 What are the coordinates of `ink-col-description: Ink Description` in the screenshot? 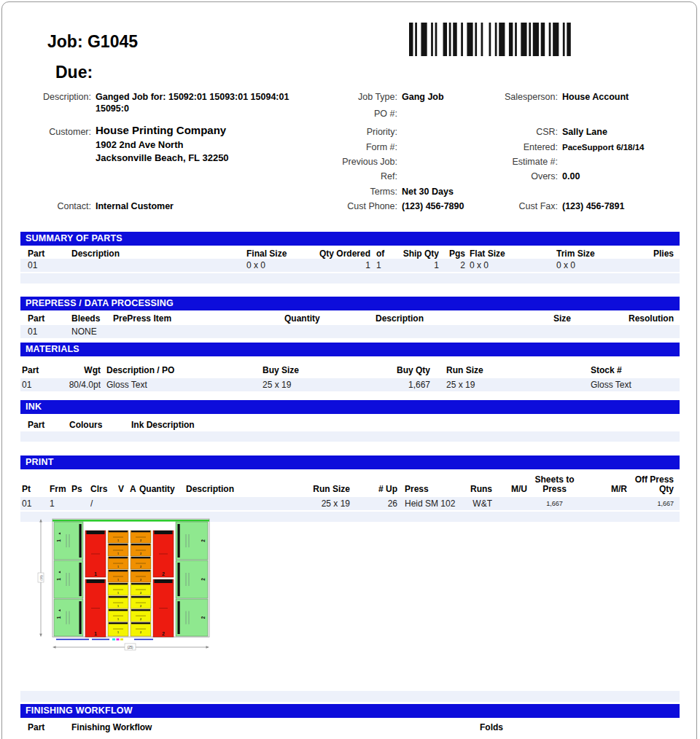 It's located at (405, 425).